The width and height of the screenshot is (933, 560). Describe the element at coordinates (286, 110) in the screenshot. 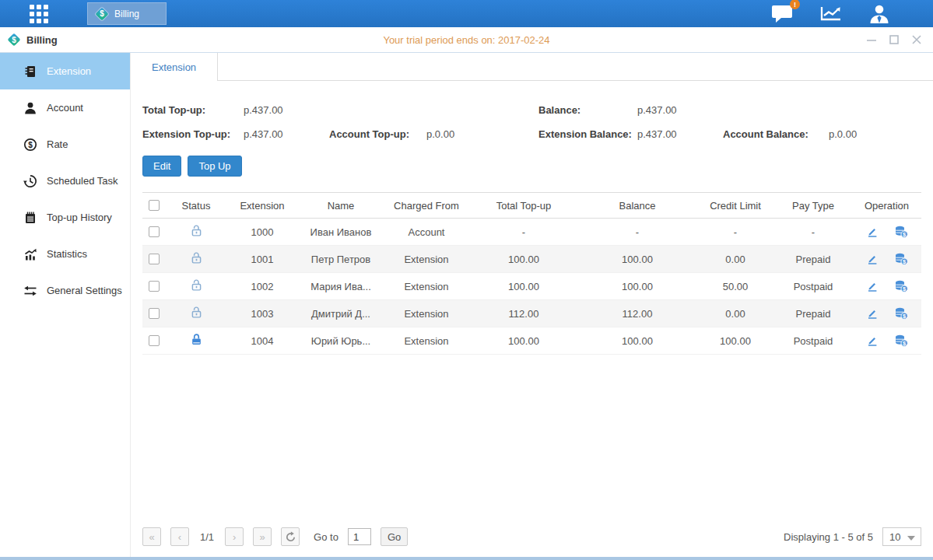

I see `total-topup-value: p.437.00` at that location.